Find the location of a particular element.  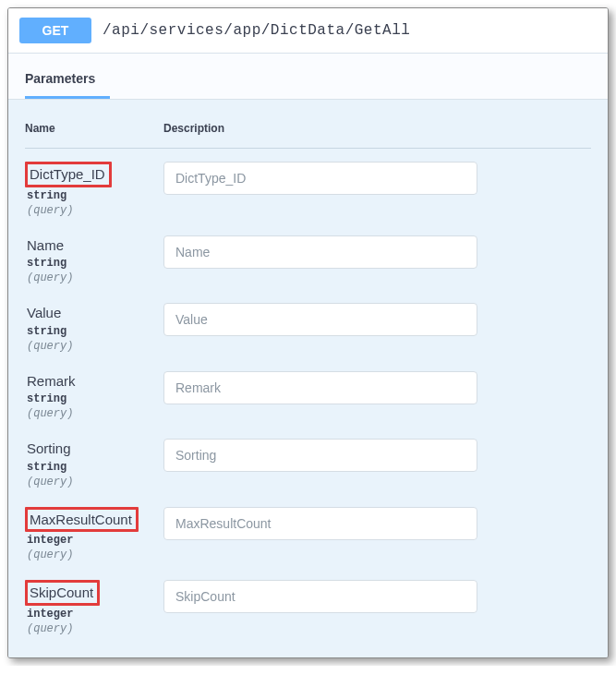

parameter-name: Value is located at coordinates (44, 313).